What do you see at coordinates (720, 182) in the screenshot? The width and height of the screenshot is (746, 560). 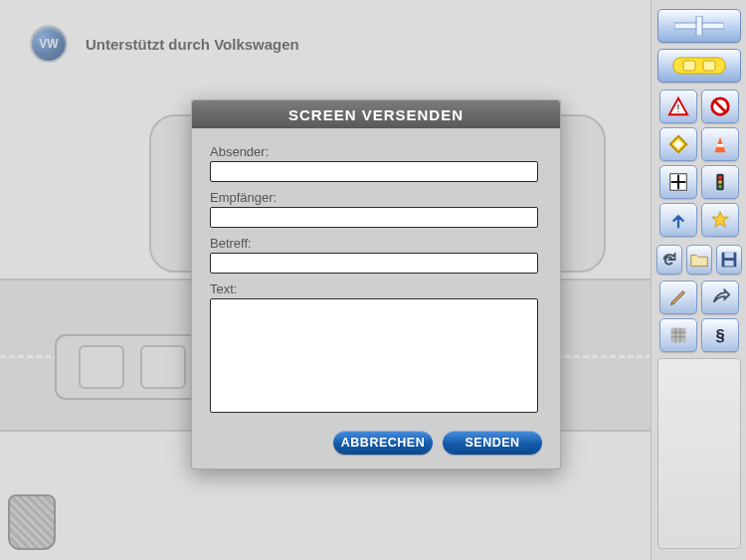 I see `traffic-light-button` at bounding box center [720, 182].